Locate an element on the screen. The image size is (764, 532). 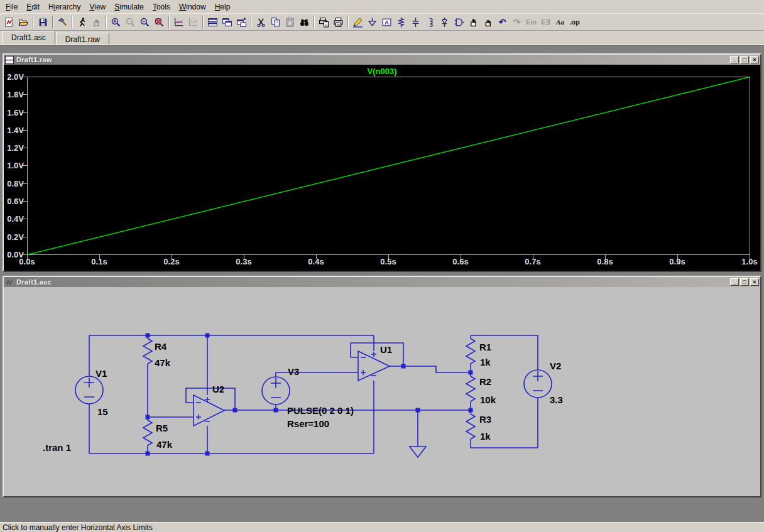
component-R5: R5 47k is located at coordinates (158, 435).